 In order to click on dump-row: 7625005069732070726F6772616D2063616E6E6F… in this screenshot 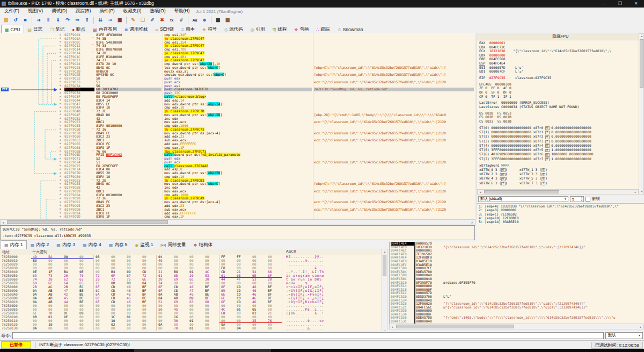, I will do `click(194, 275)`.